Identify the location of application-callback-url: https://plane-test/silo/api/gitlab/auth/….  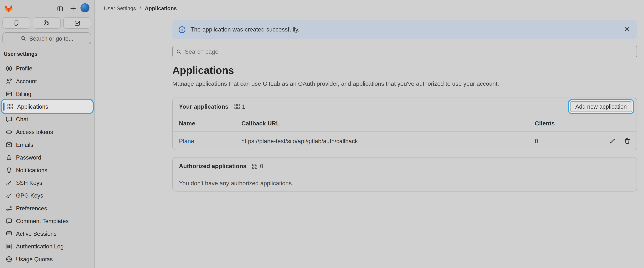
(388, 141).